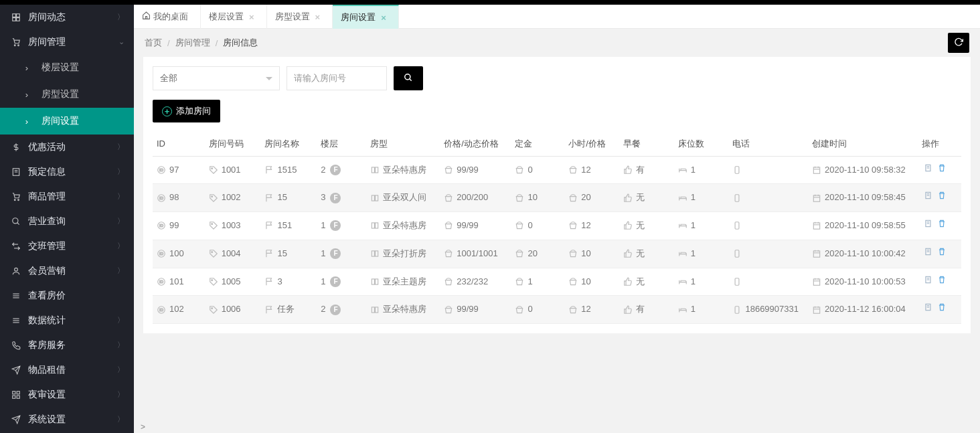  I want to click on nav-item: 房间管理⌄, so click(67, 41).